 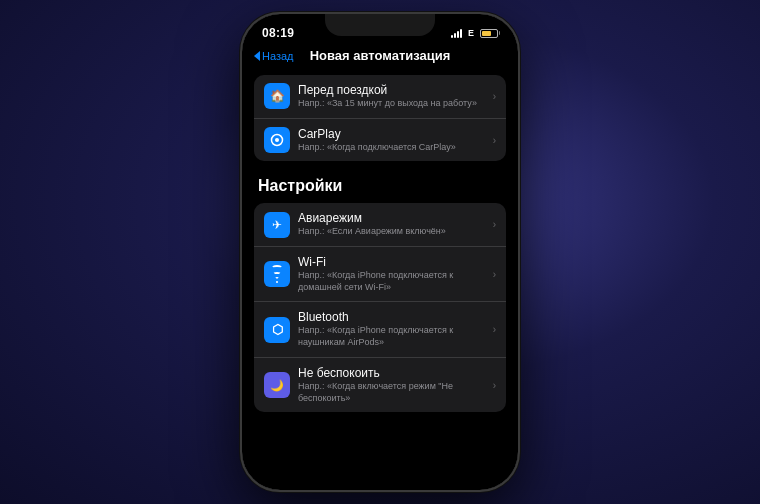 What do you see at coordinates (278, 56) in the screenshot?
I see `back-label: Назад` at bounding box center [278, 56].